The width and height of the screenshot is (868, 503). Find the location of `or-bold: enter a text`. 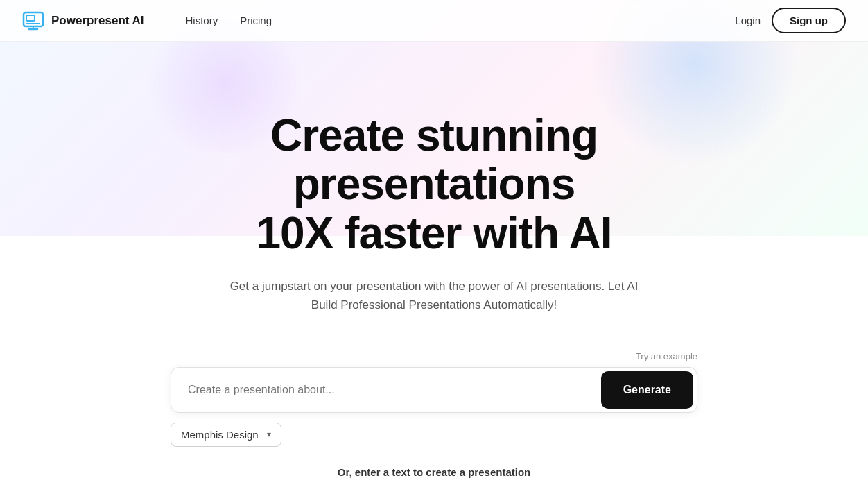

or-bold: enter a text is located at coordinates (384, 472).